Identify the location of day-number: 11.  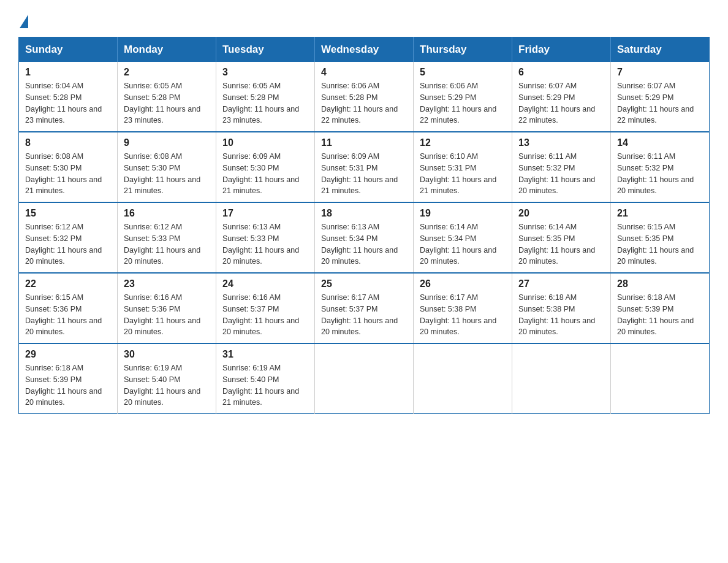
(364, 143).